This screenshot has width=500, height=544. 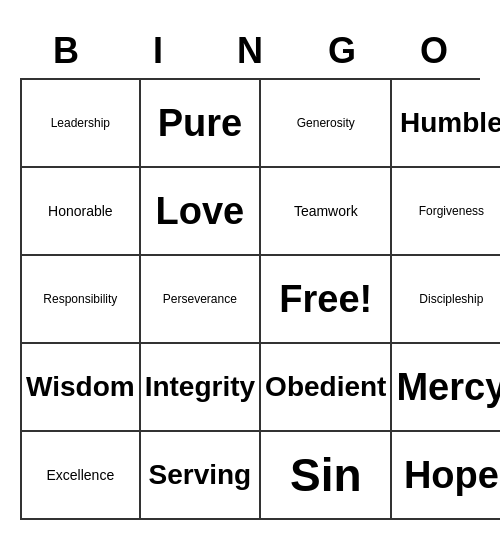 I want to click on bingo-cell: Forgiveness, so click(x=446, y=212).